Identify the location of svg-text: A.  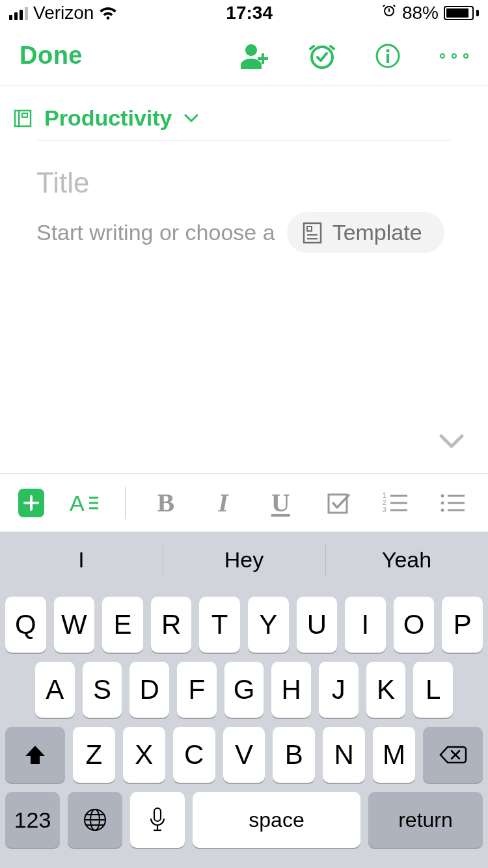
(77, 503).